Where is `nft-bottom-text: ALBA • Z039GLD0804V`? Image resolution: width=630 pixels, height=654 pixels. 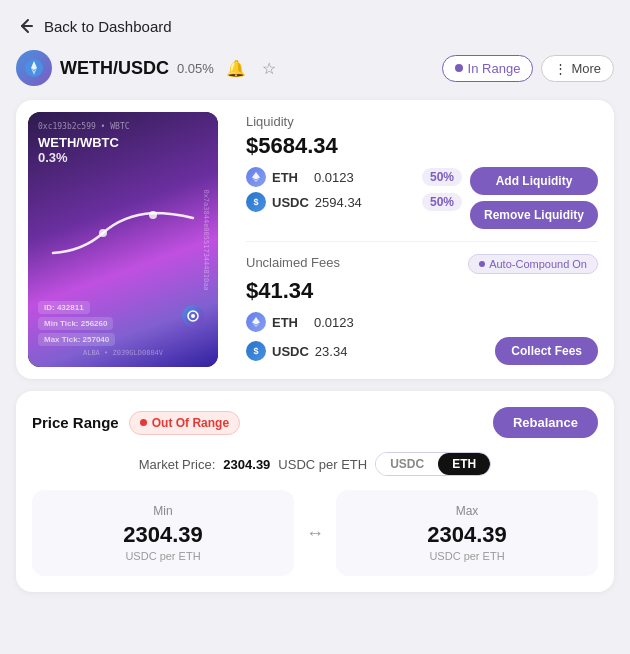
nft-bottom-text: ALBA • Z039GLD0804V is located at coordinates (123, 353).